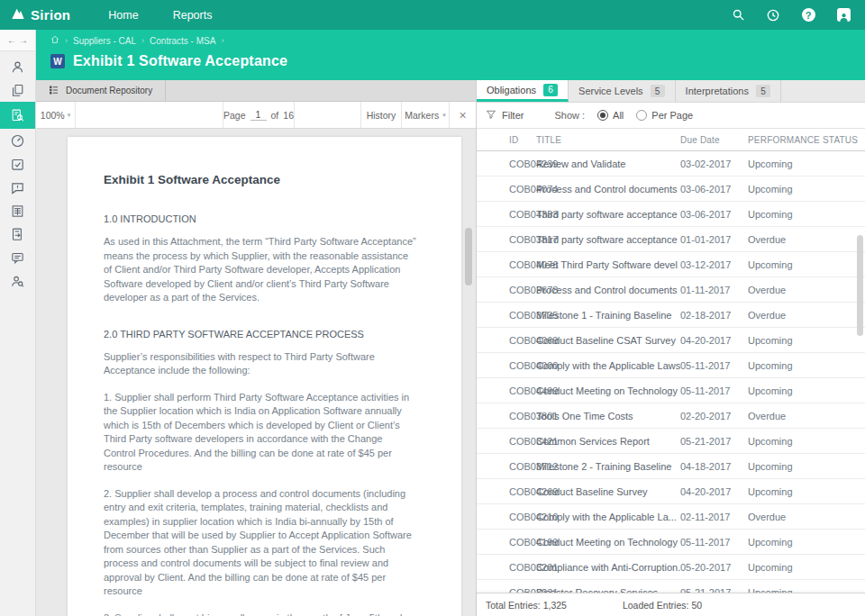 The width and height of the screenshot is (865, 616). What do you see at coordinates (18, 234) in the screenshot?
I see `sidebar-item-change-requests` at bounding box center [18, 234].